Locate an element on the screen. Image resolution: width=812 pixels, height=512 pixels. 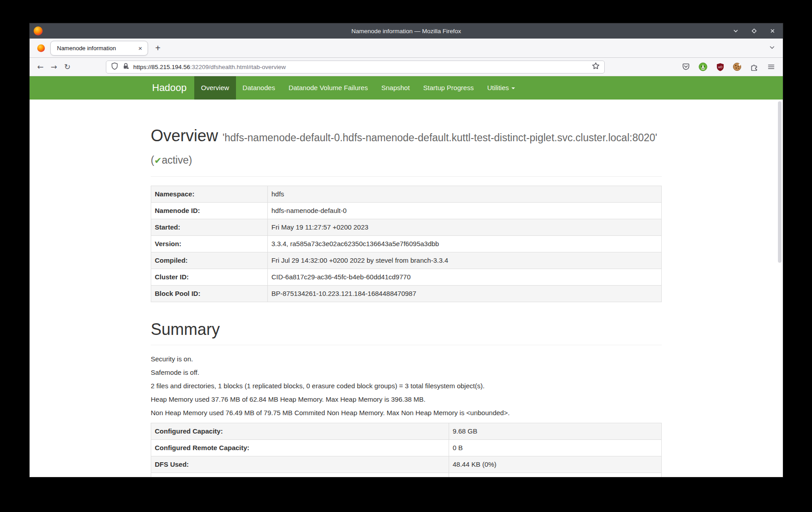
table-row: Block Pool ID:BP-875134261-10.223.121.18… is located at coordinates (406, 294).